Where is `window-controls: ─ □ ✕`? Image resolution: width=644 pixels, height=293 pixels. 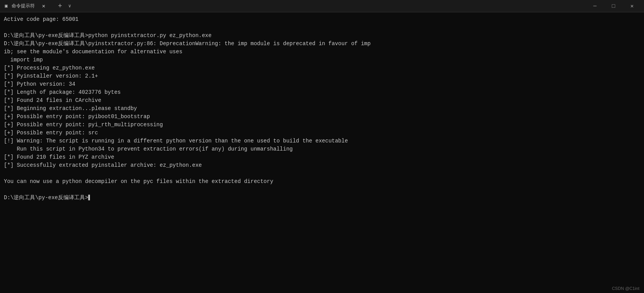 window-controls: ─ □ ✕ is located at coordinates (613, 6).